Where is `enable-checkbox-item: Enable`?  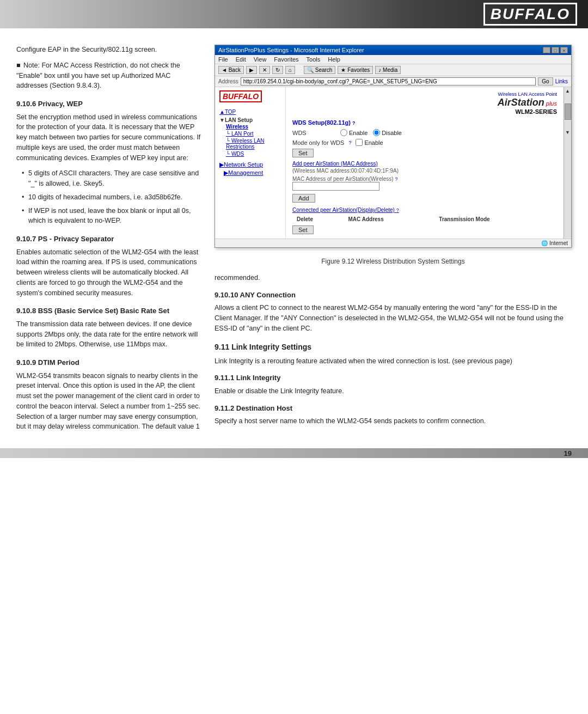 enable-checkbox-item: Enable is located at coordinates (369, 143).